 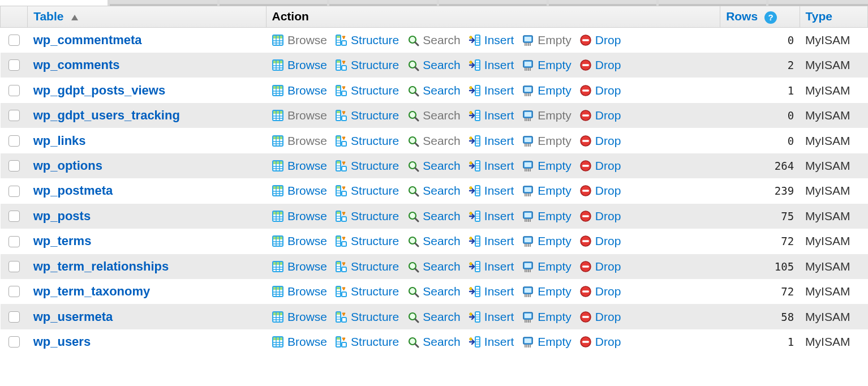 What do you see at coordinates (60, 140) in the screenshot?
I see `table-name-link: wp_links` at bounding box center [60, 140].